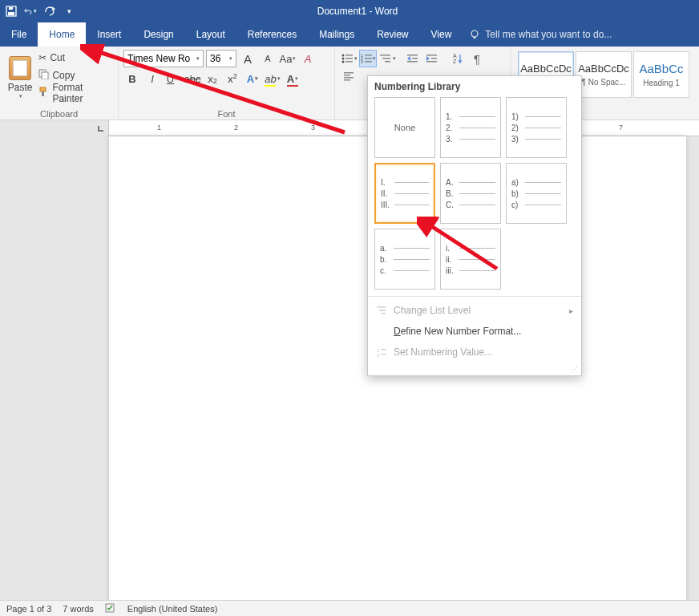 The image size is (699, 616). What do you see at coordinates (387, 59) in the screenshot?
I see `multilevel-list-button: ▾` at bounding box center [387, 59].